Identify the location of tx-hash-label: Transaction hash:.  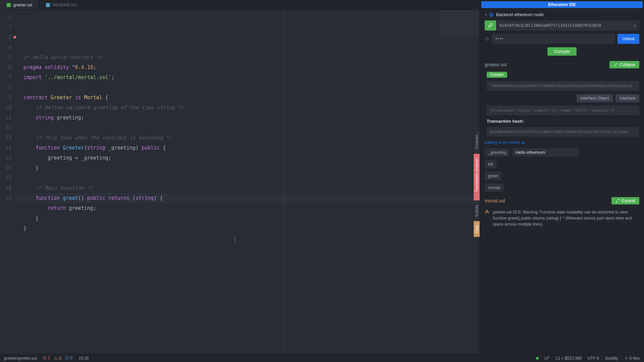
(563, 121).